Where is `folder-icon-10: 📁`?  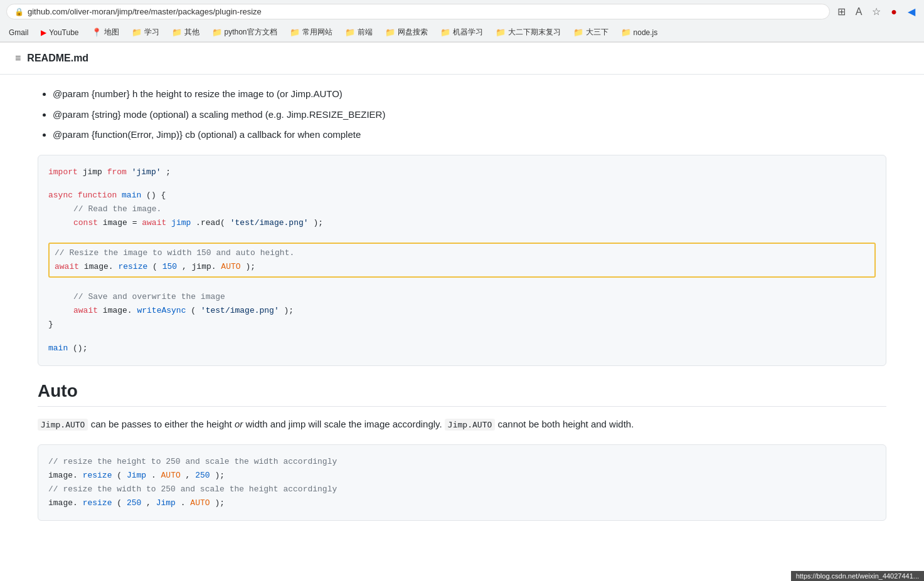
folder-icon-10: 📁 is located at coordinates (626, 33).